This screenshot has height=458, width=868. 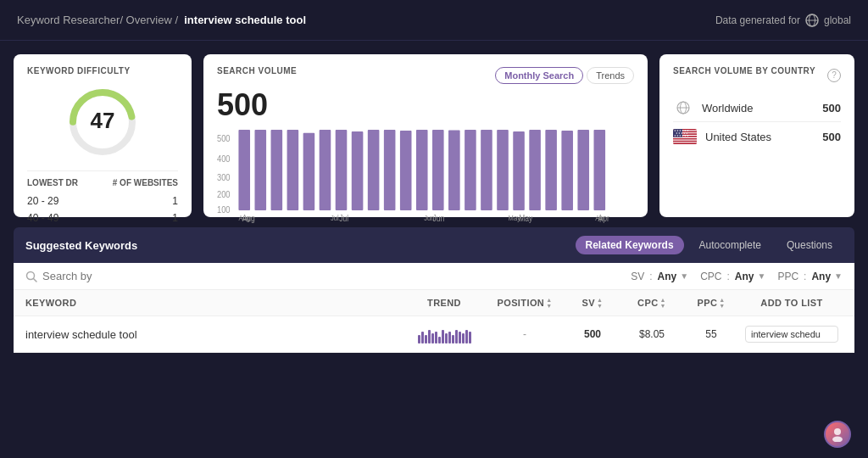 What do you see at coordinates (427, 222) in the screenshot?
I see `svg-text: 2019` at bounding box center [427, 222].